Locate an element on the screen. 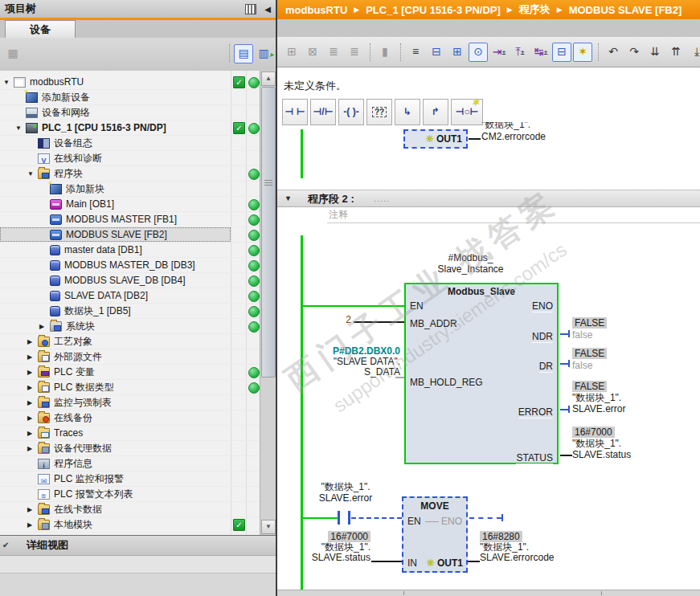 This screenshot has width=700, height=596. empty-box-button: ?? is located at coordinates (379, 112).